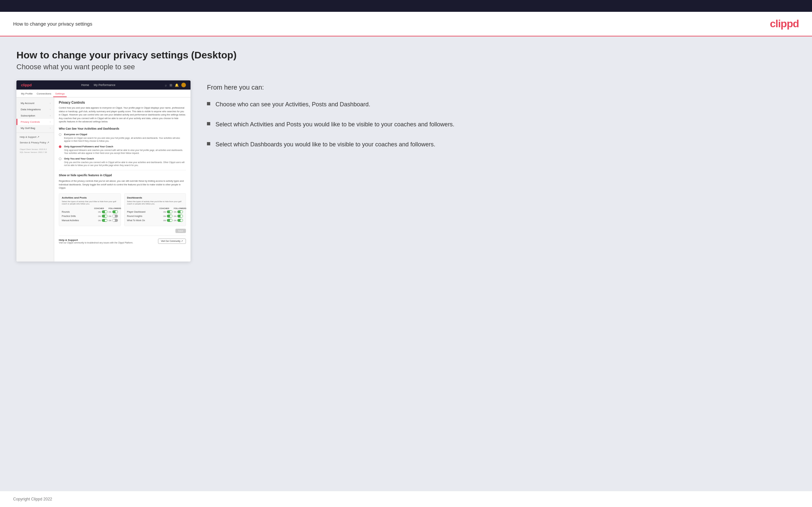 Image resolution: width=812 pixels, height=507 pixels. What do you see at coordinates (184, 85) in the screenshot?
I see `avatar-icon` at bounding box center [184, 85].